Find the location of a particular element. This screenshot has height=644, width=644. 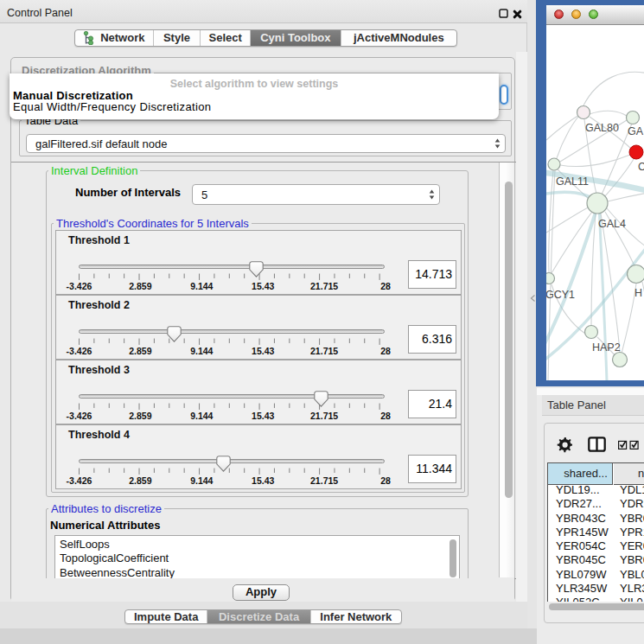

svg-text: HAP2 is located at coordinates (607, 348).